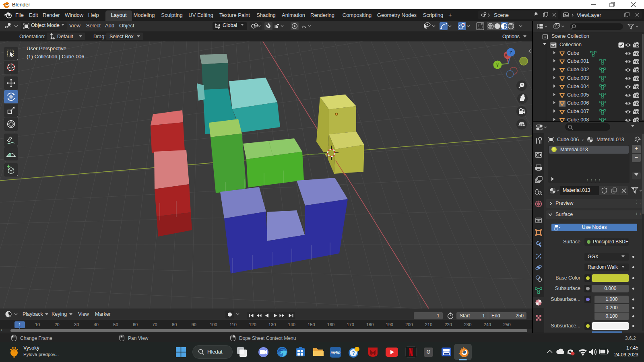 The image size is (644, 362). Describe the element at coordinates (497, 65) in the screenshot. I see `svg-text: Y` at that location.